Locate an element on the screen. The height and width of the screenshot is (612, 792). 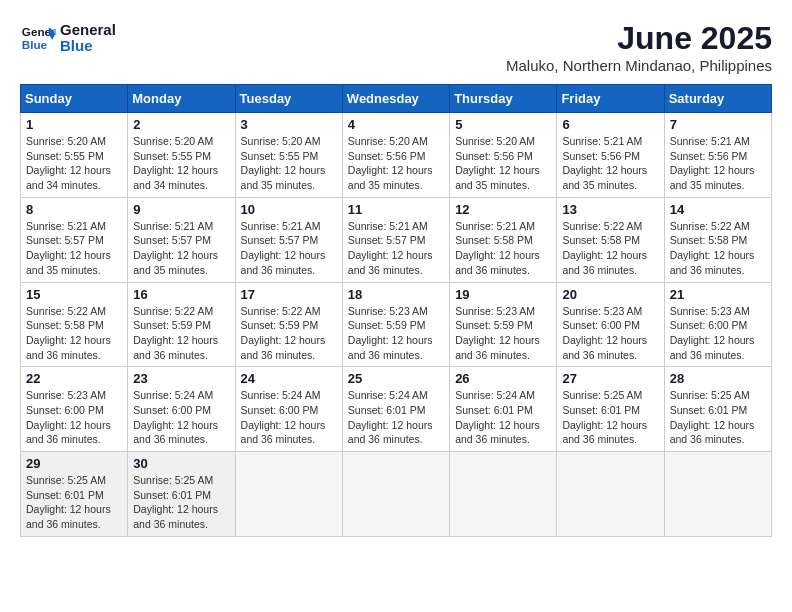
table-row: 2 Sunrise: 5:20 AM Sunset: 5:55 PM Dayli… is located at coordinates (182, 156).